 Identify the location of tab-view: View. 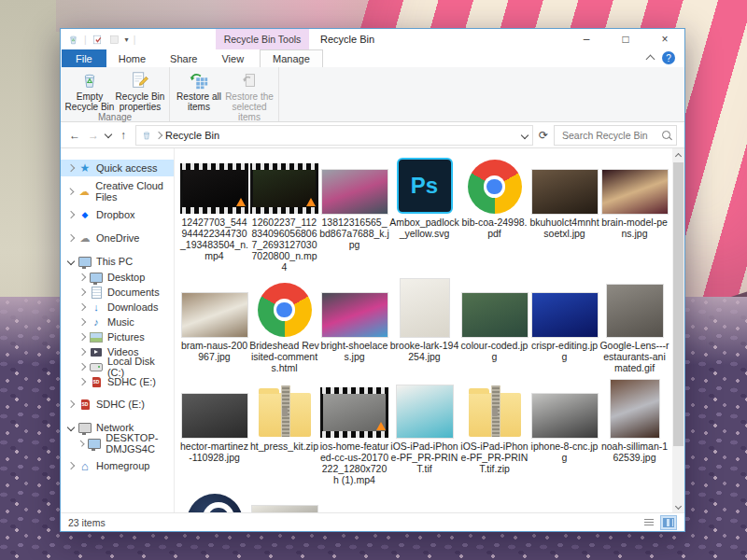
(233, 58).